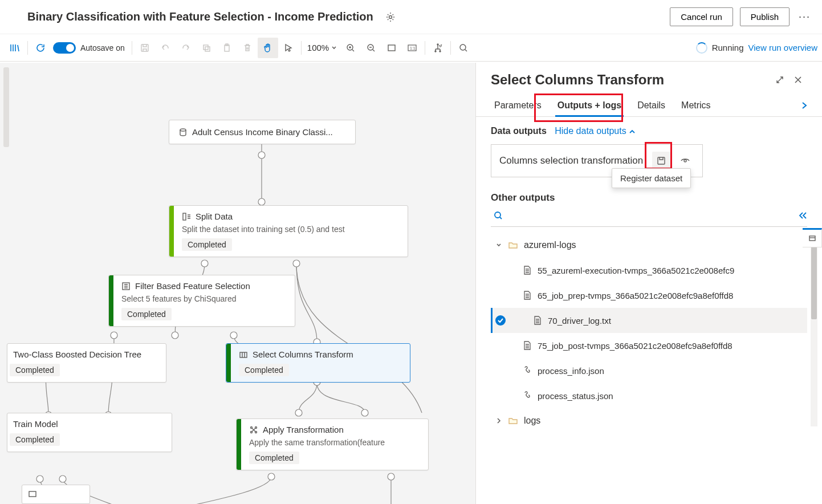 The height and width of the screenshot is (504, 822). Describe the element at coordinates (288, 231) in the screenshot. I see `node-split-data: Split Data Split the dataset into traini…` at that location.